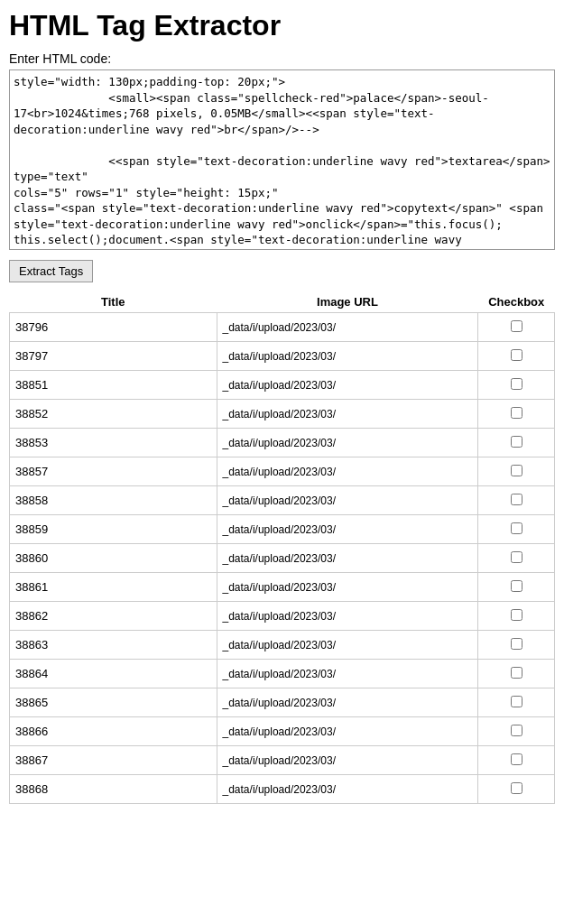  Describe the element at coordinates (114, 616) in the screenshot. I see `row-title: 38862` at that location.